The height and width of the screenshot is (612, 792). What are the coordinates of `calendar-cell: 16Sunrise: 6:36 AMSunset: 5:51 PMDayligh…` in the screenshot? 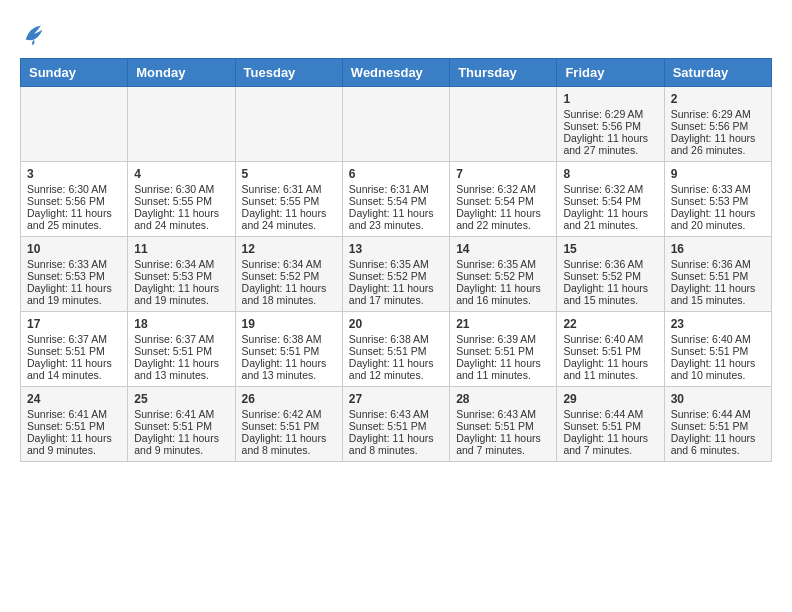 It's located at (718, 274).